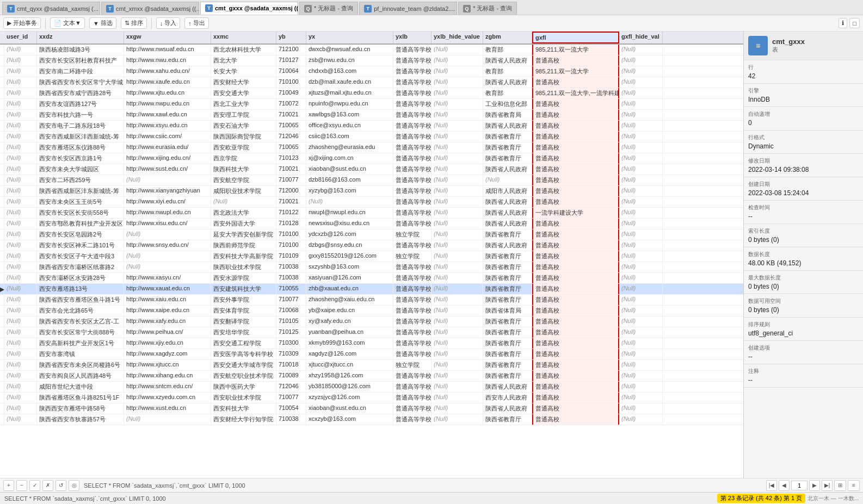  I want to click on table-row: (Null)西安市未央区玉王街5号http://www.xiyi.edu.cn/…, so click(372, 202).